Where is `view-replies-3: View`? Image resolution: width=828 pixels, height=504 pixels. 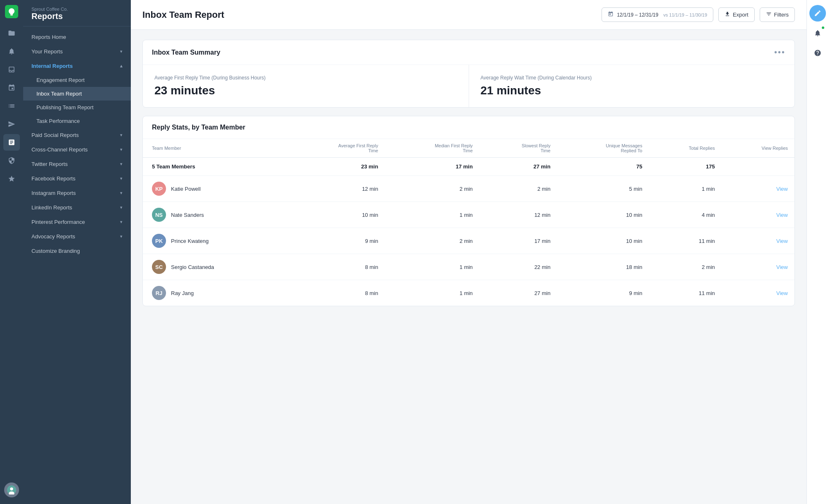 view-replies-3: View is located at coordinates (758, 267).